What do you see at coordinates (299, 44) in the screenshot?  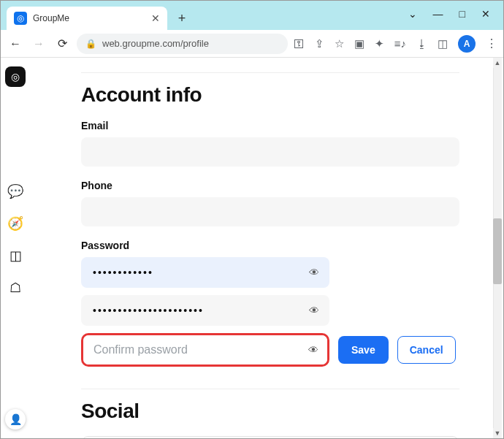 I see `key-icon: ⚿` at bounding box center [299, 44].